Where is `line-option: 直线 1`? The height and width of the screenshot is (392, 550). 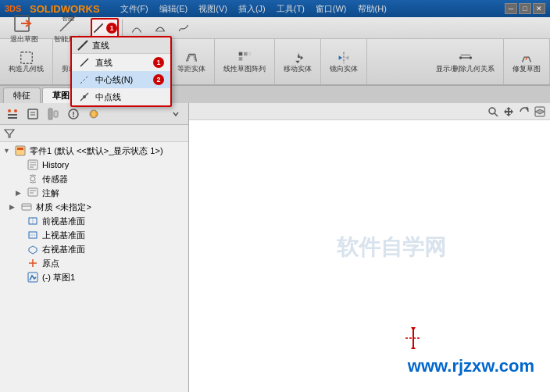
line-option: 直线 1 is located at coordinates (121, 62).